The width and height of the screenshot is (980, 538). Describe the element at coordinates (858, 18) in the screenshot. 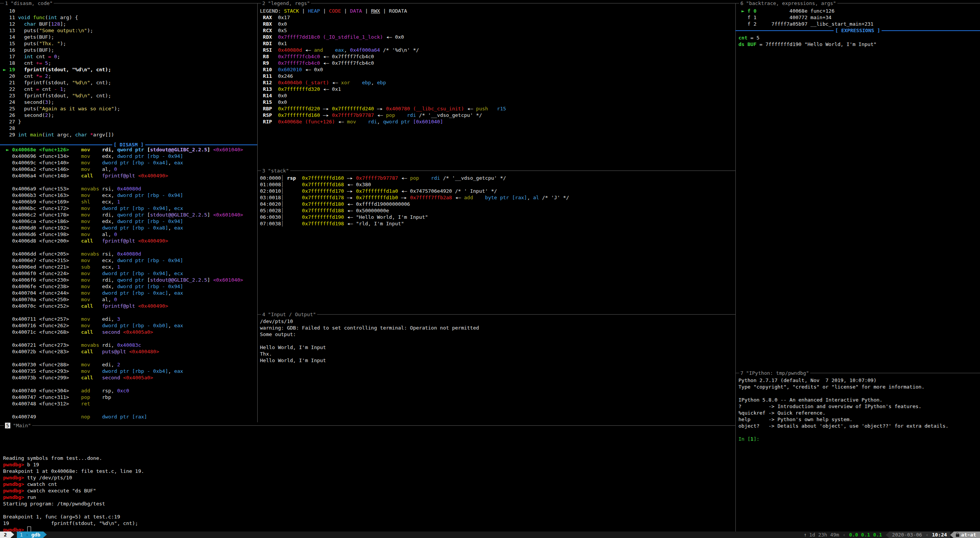

I see `backtrace-view: ► f 0 40068e func+126 f 1 400772 main+34…` at that location.